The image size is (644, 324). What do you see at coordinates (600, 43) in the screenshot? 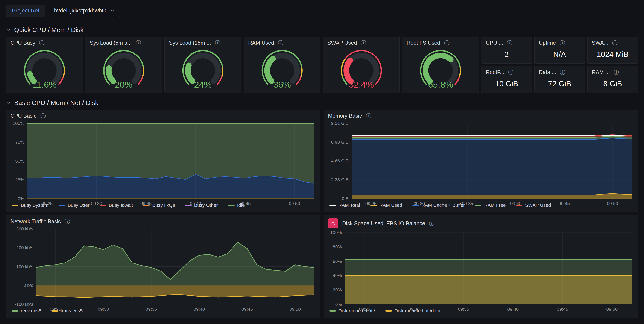
I see `panel-title: SWA...` at bounding box center [600, 43].